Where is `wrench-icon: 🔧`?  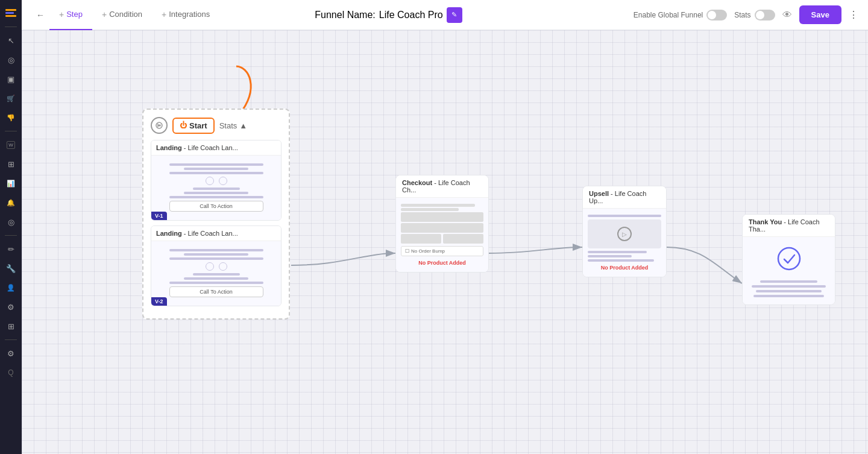 wrench-icon: 🔧 is located at coordinates (11, 268).